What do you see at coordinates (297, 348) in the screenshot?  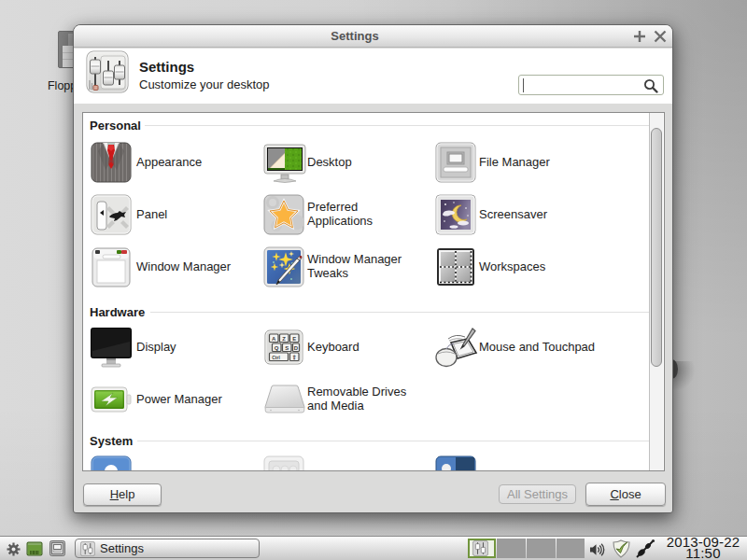 I see `svg-text: D` at bounding box center [297, 348].